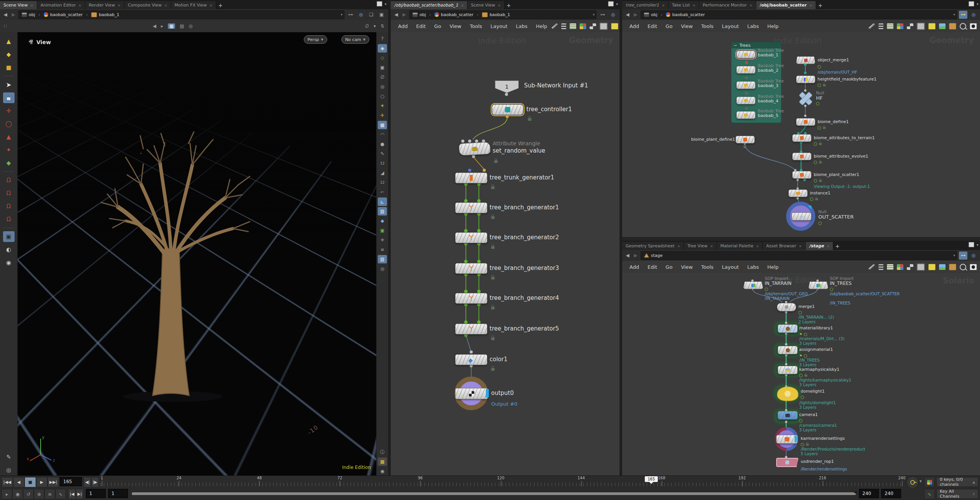 The width and height of the screenshot is (980, 500). Describe the element at coordinates (382, 39) in the screenshot. I see `help-icon: ?` at that location.